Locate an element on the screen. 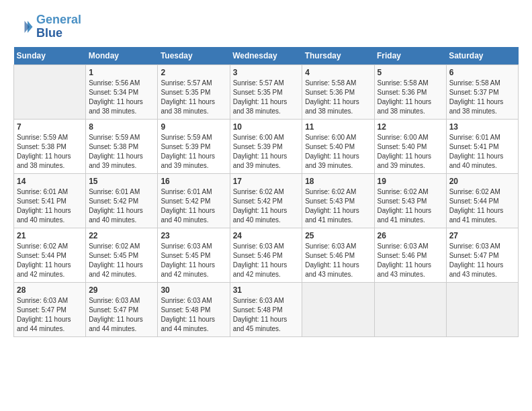 Image resolution: width=532 pixels, height=411 pixels. cell-info: Sunrise: 6:03 AM Sunset: 5:45 PM Dayligh… is located at coordinates (193, 261).